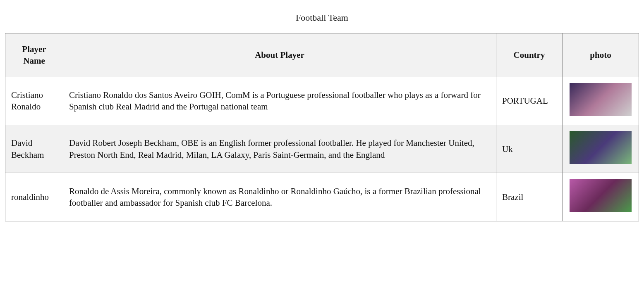  I want to click on header-about-player: About Player, so click(280, 55).